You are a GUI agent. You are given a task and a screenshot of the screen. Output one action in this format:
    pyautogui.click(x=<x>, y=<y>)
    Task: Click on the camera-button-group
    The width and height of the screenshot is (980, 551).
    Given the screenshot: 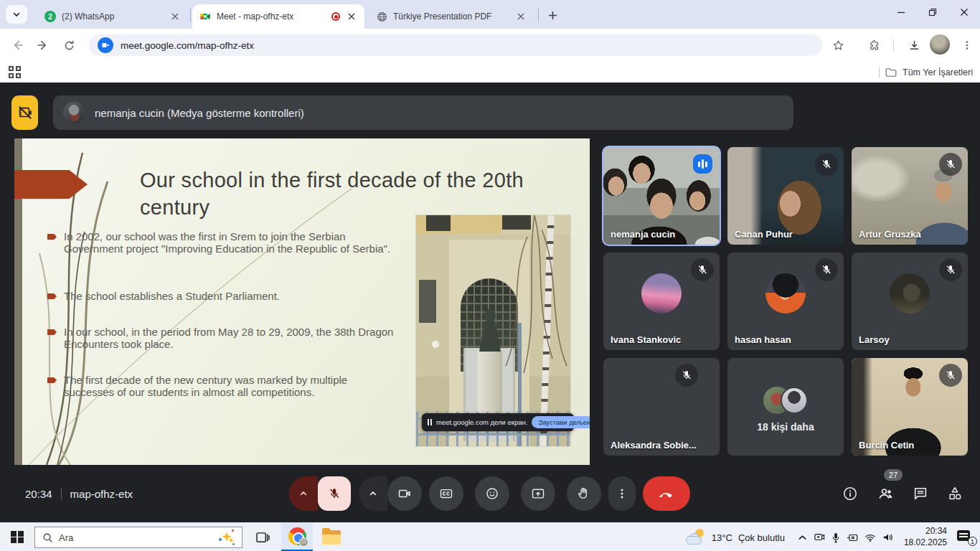 What is the action you would take?
    pyautogui.click(x=390, y=494)
    